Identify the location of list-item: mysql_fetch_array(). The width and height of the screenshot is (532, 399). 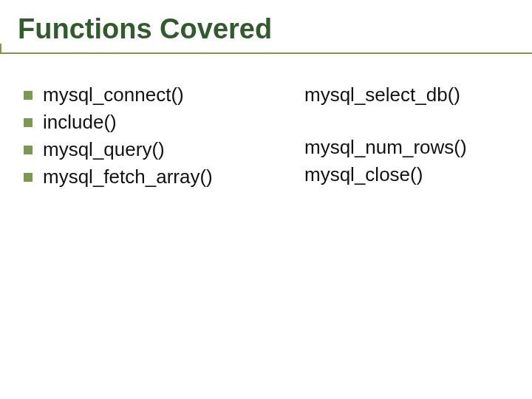
(146, 177).